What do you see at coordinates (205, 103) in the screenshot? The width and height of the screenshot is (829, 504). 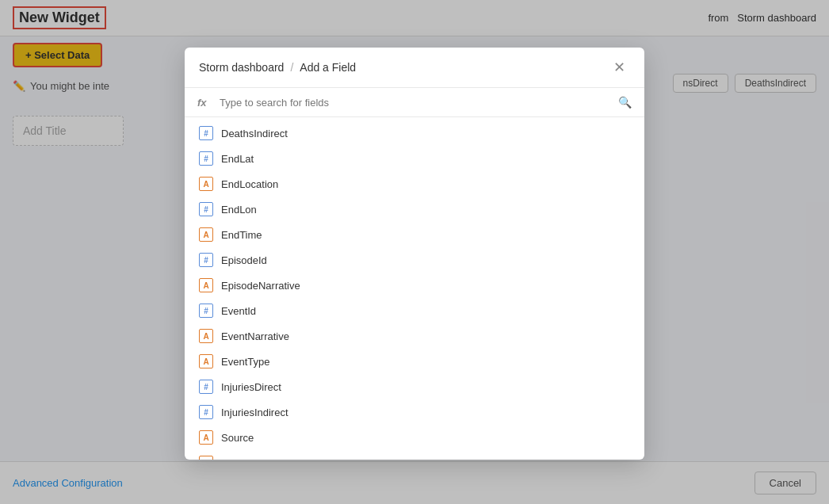 I see `fx-icon: fx` at bounding box center [205, 103].